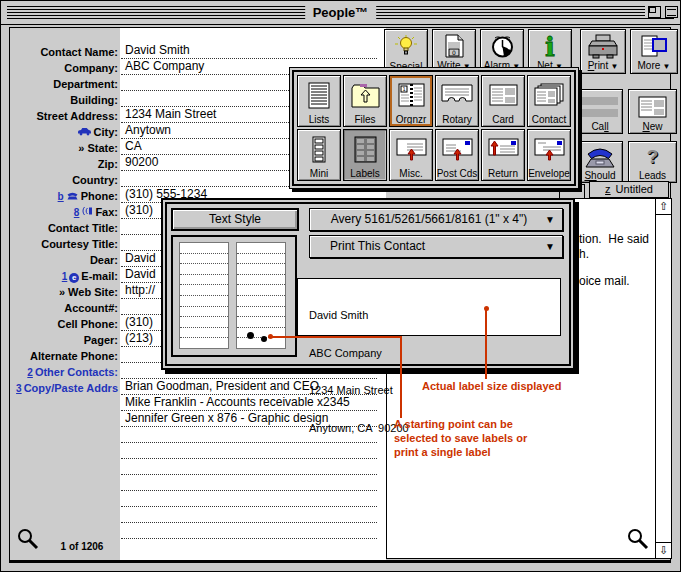 The width and height of the screenshot is (681, 572). Describe the element at coordinates (66, 164) in the screenshot. I see `field-label: Zip:` at that location.